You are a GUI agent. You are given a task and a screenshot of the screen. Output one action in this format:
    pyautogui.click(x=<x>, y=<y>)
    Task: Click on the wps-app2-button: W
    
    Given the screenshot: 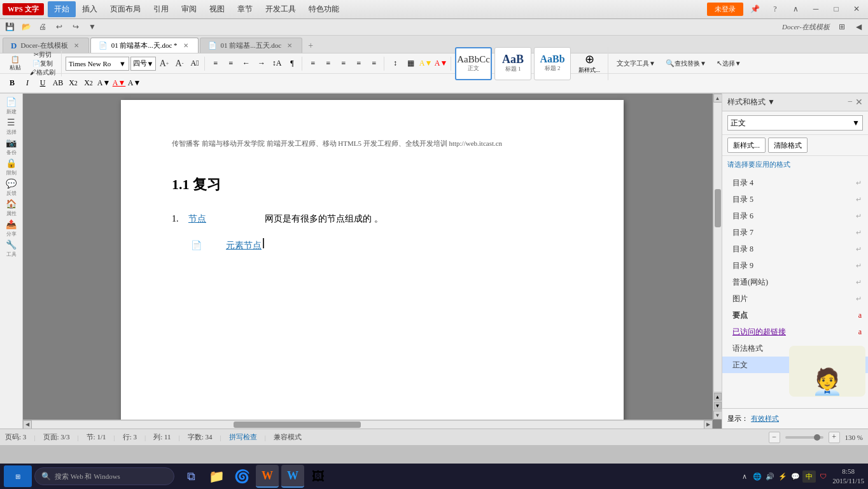 What is the action you would take?
    pyautogui.click(x=293, y=476)
    